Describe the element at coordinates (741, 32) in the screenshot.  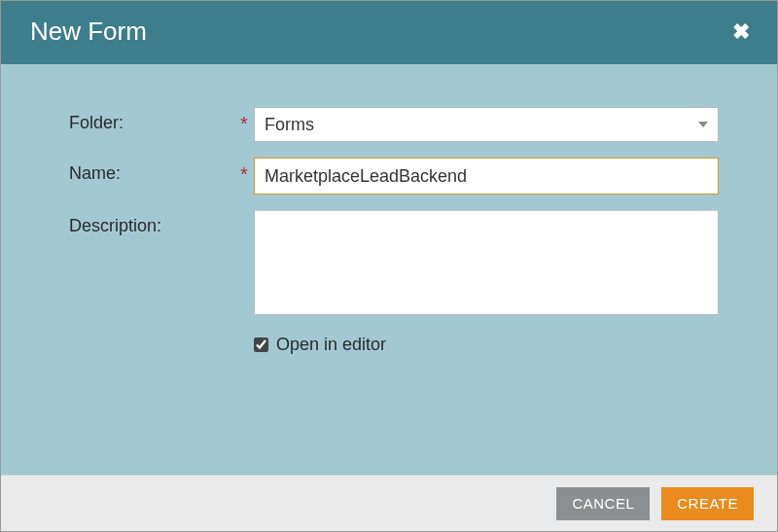
I see `close-icon: ✖` at that location.